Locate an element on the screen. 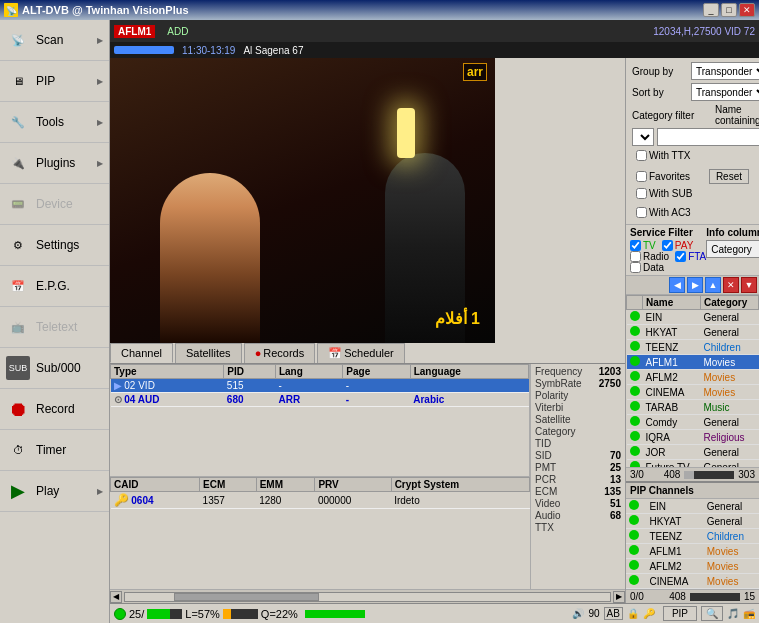  ch-count-right: 303 is located at coordinates (746, 474).